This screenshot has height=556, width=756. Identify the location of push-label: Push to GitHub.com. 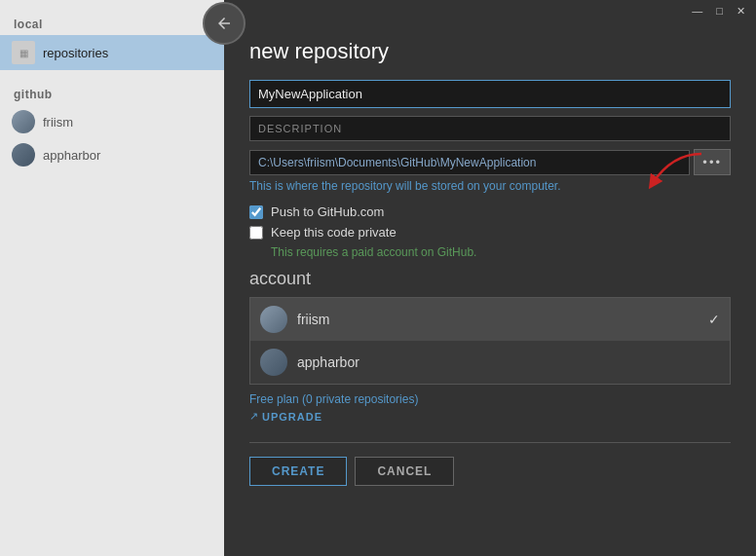
(327, 212).